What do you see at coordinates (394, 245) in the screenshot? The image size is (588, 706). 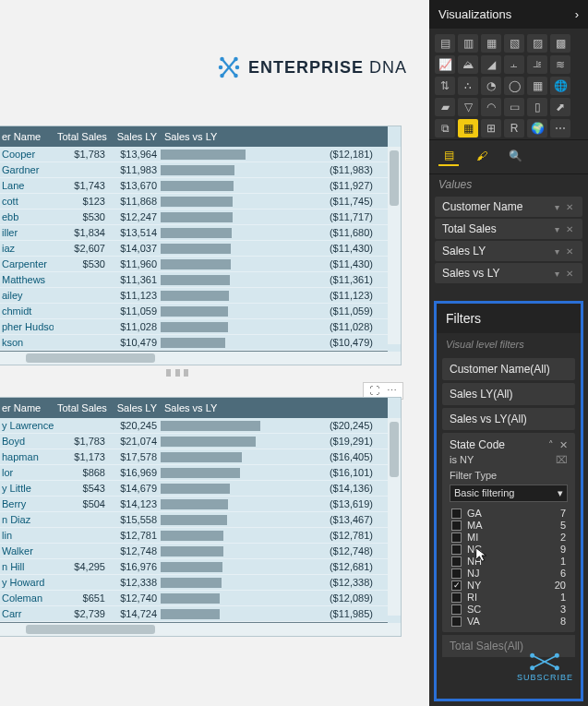 I see `vertical-scrollbar` at bounding box center [394, 245].